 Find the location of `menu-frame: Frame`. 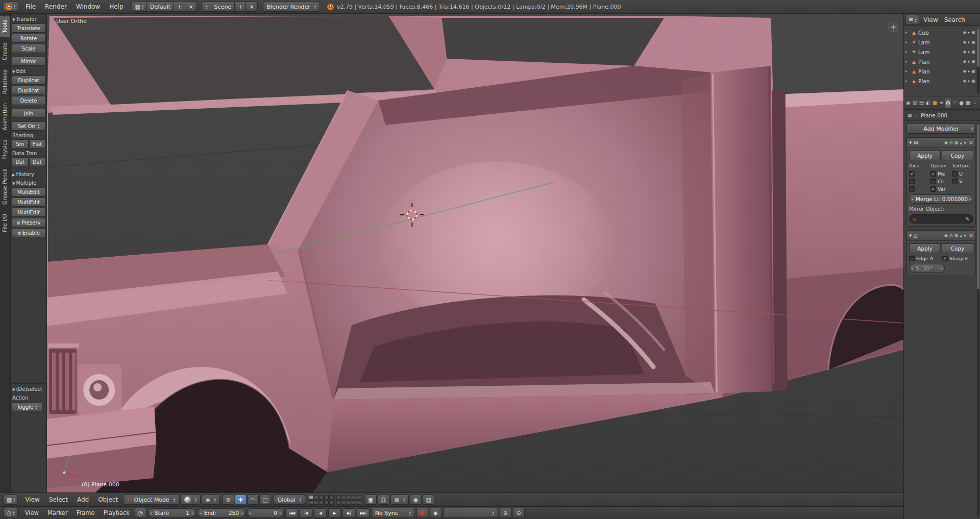

menu-frame: Frame is located at coordinates (86, 513).